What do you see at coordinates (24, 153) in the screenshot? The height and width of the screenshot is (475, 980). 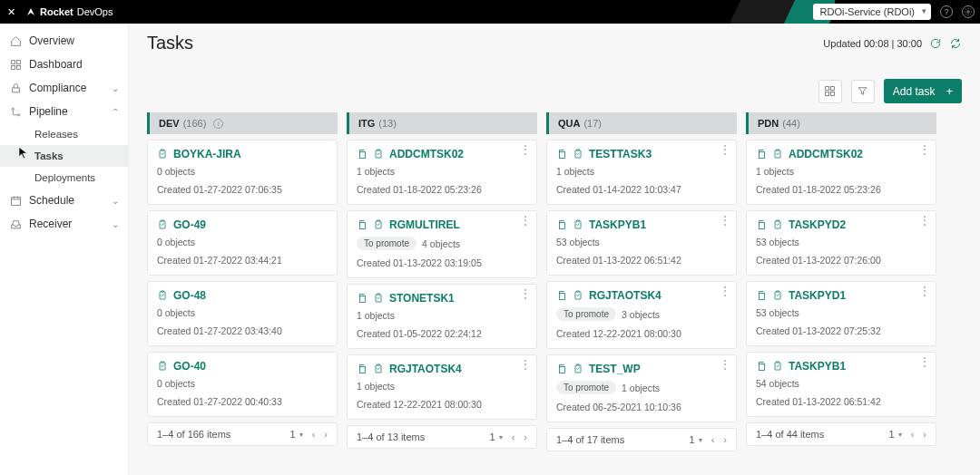 I see `cursor-icon` at bounding box center [24, 153].